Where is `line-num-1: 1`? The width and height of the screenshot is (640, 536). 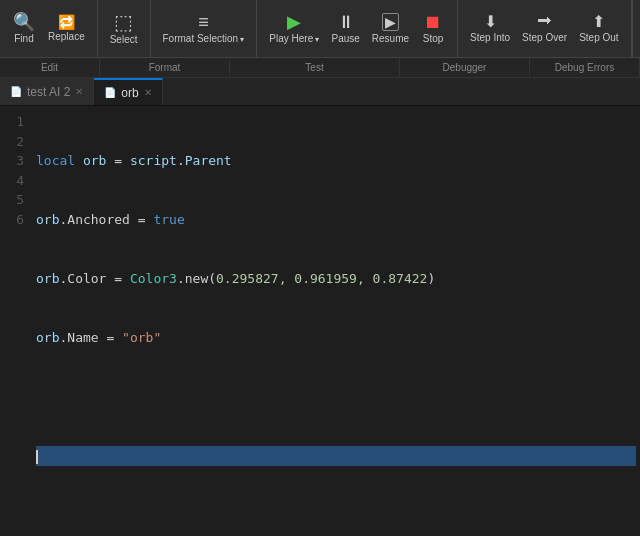
line-num-1: 1 is located at coordinates (16, 122).